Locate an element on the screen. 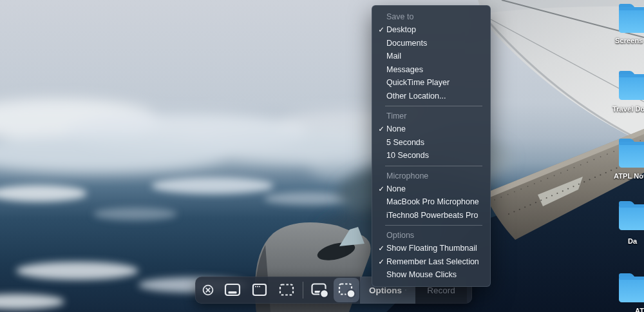 The width and height of the screenshot is (644, 312). menu-item-label: Messages is located at coordinates (404, 70).